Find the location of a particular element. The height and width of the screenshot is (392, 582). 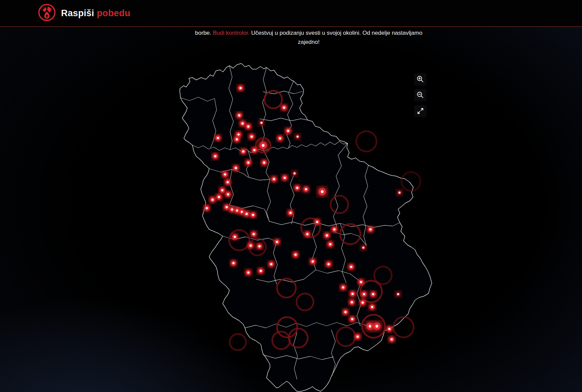

header: Raspiši pobedu is located at coordinates (291, 13).